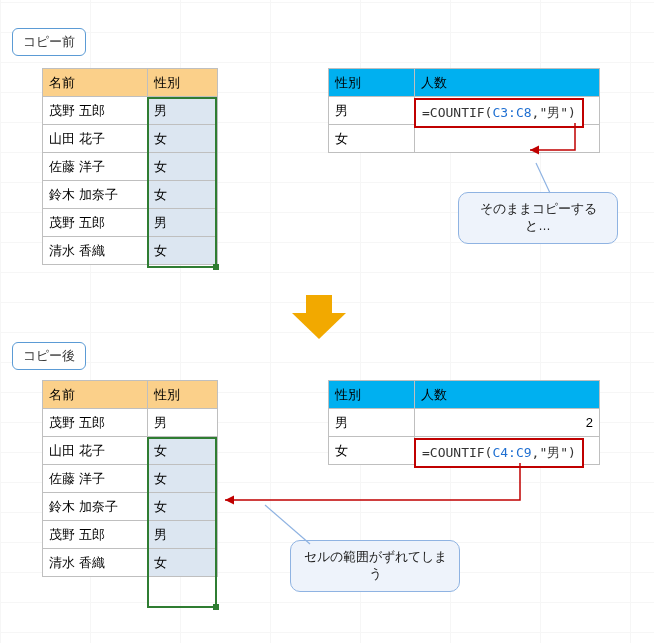  I want to click on people-table-before: 名前 性別 茂野 五郎男 山田 花子女 佐藤 洋子女 鈴木 加奈子女 茂野 五郎…, so click(130, 166).